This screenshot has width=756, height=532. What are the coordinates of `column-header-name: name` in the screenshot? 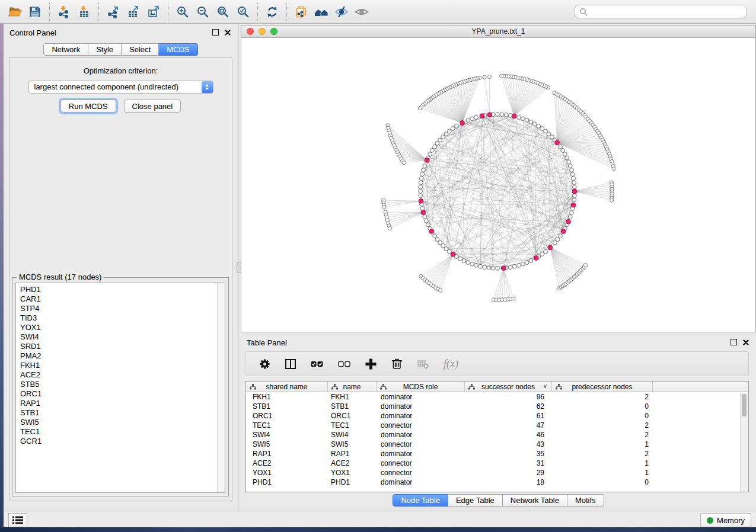 It's located at (352, 386).